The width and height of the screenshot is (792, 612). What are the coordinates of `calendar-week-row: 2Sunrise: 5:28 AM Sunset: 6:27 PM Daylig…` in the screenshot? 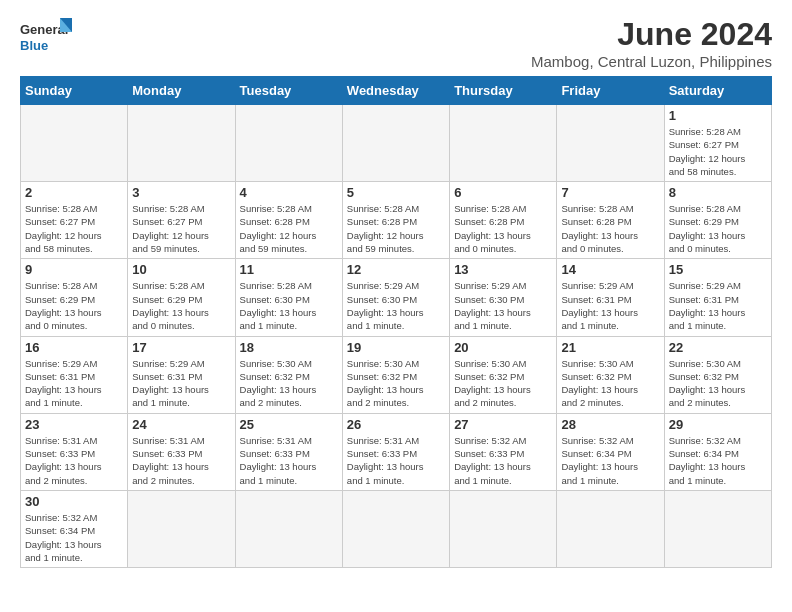 It's located at (396, 220).